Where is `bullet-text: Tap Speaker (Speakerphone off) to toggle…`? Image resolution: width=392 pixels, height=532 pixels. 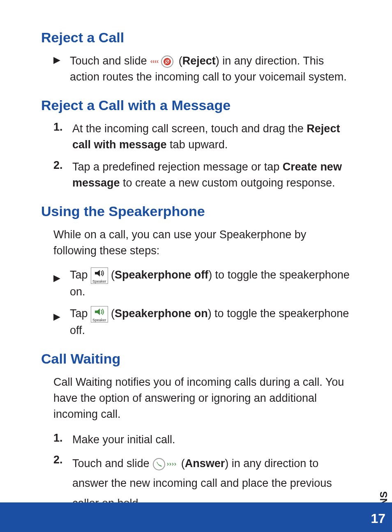
bullet-text: Tap Speaker (Speakerphone off) to toggle… is located at coordinates (210, 283).